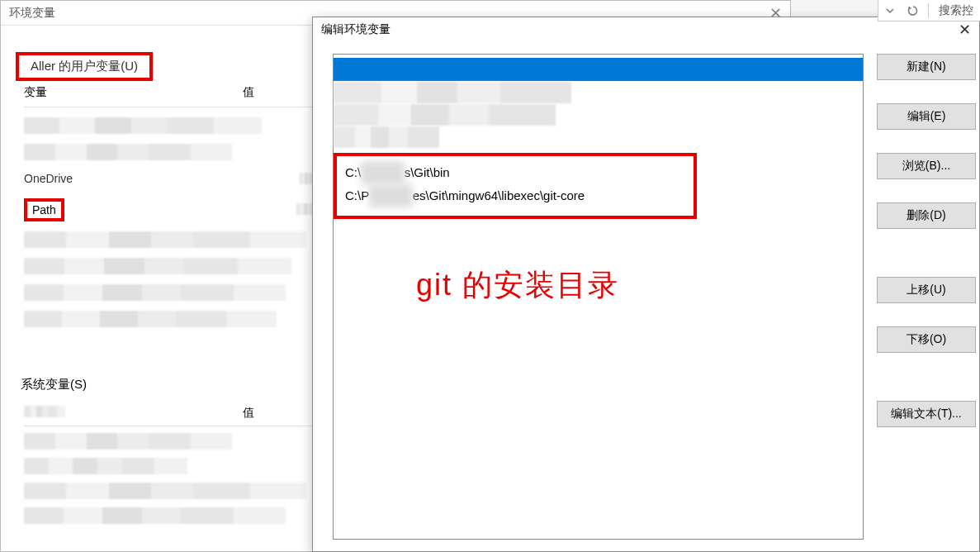 Image resolution: width=980 pixels, height=552 pixels. I want to click on toolbar-separator, so click(928, 11).